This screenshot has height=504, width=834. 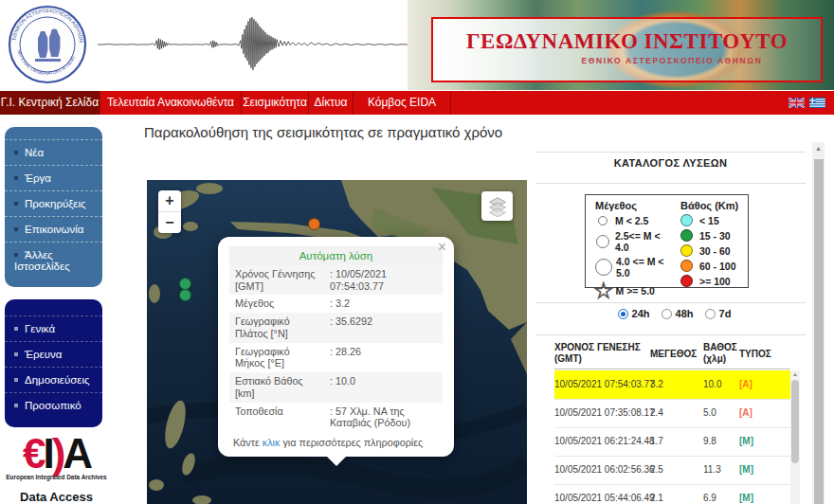 What do you see at coordinates (635, 291) in the screenshot?
I see `legend-label: M >= 5.0` at bounding box center [635, 291].